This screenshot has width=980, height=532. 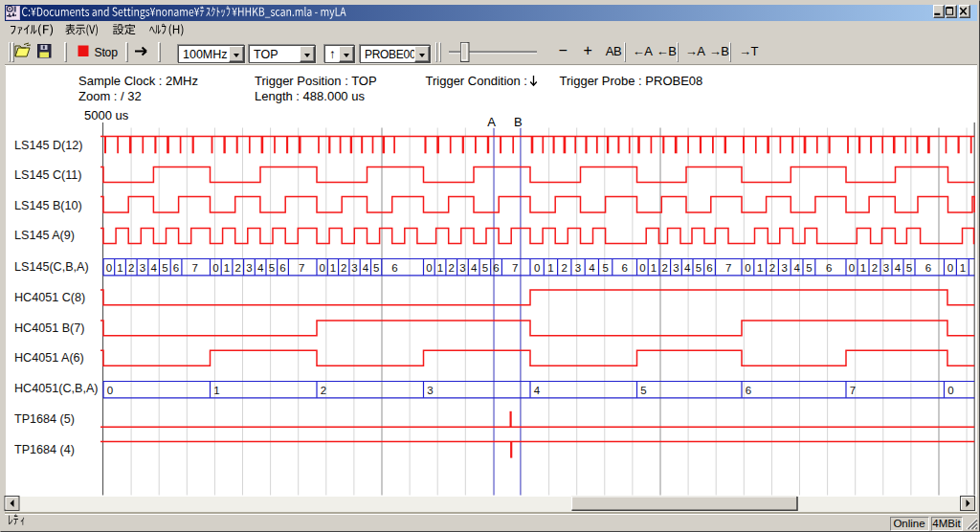 What do you see at coordinates (44, 235) in the screenshot?
I see `svg-text: LS145 A(9)` at bounding box center [44, 235].